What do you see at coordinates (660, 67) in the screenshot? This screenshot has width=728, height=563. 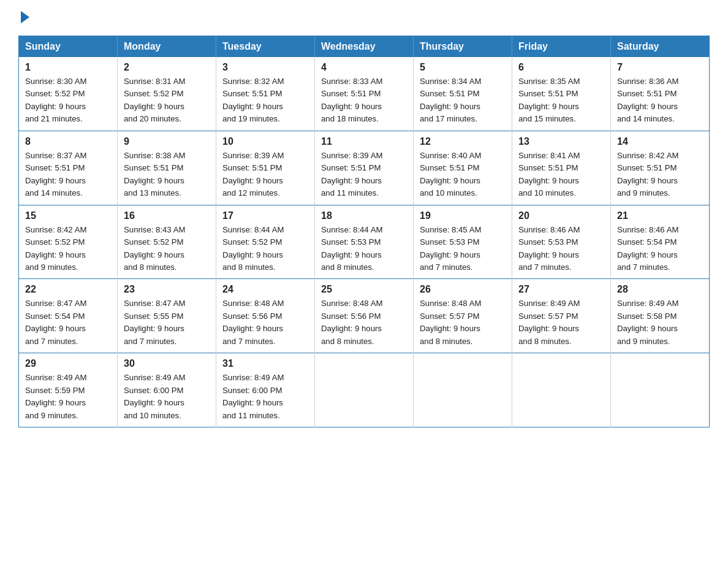 I see `day-number: 7` at bounding box center [660, 67].